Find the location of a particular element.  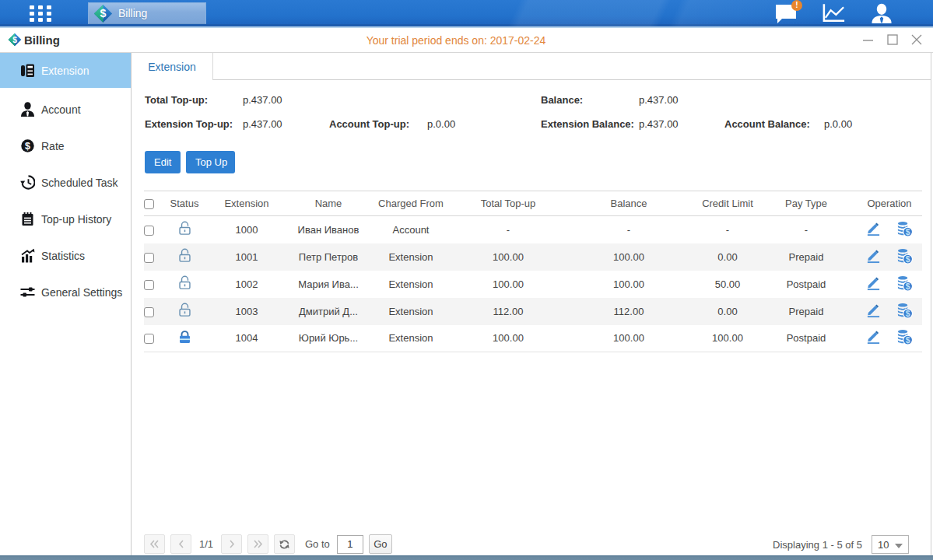

sidebar-item-label: Scheduled Task is located at coordinates (79, 183).